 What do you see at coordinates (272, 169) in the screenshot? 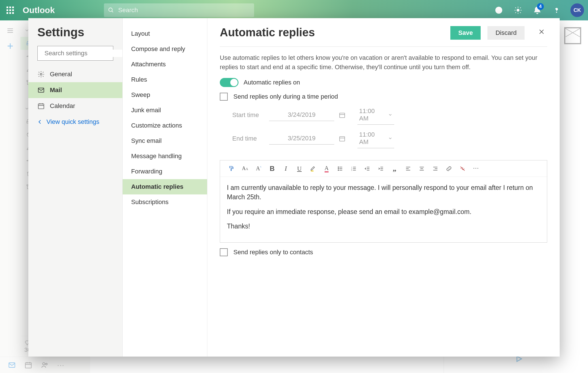
I see `bold-button: B` at bounding box center [272, 169].